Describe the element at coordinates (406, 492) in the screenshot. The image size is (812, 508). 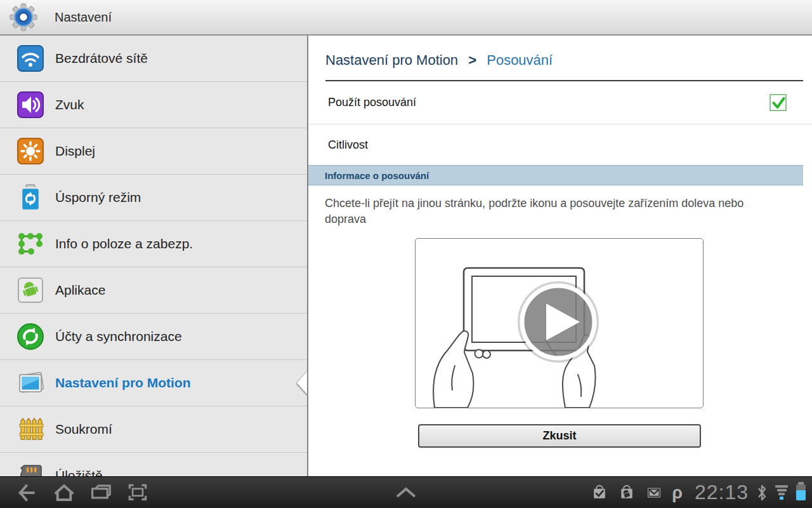
I see `system-bar: ρ 22:13` at that location.